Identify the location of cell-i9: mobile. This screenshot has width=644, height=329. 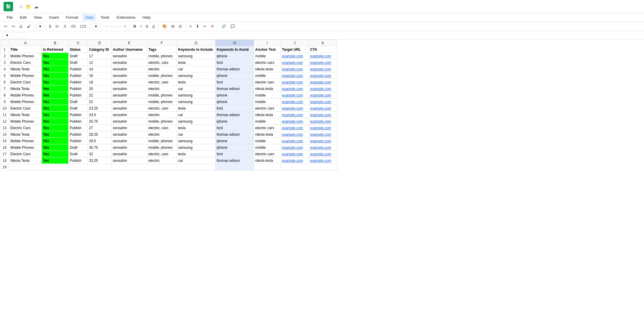
(267, 102).